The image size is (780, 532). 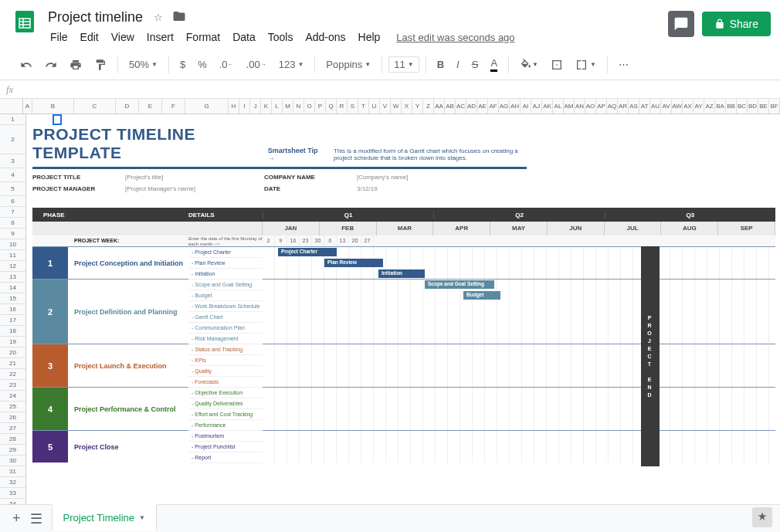 I want to click on row-header: 6, so click(x=12, y=202).